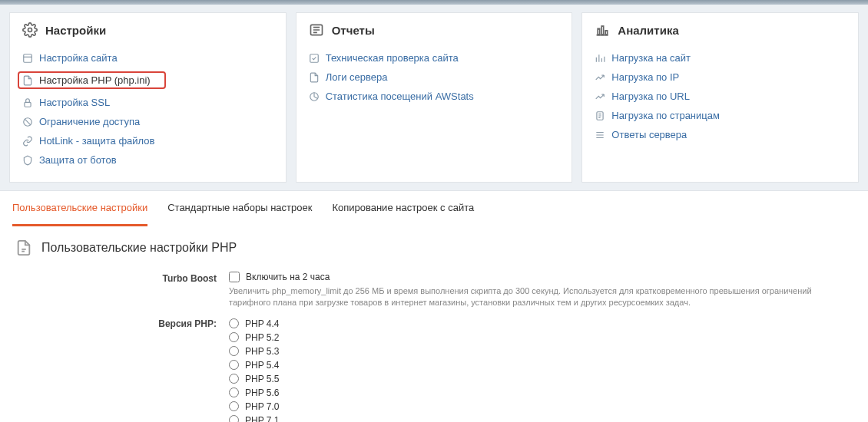 The width and height of the screenshot is (868, 422). I want to click on reports-item-logs: Логи сервера, so click(435, 77).